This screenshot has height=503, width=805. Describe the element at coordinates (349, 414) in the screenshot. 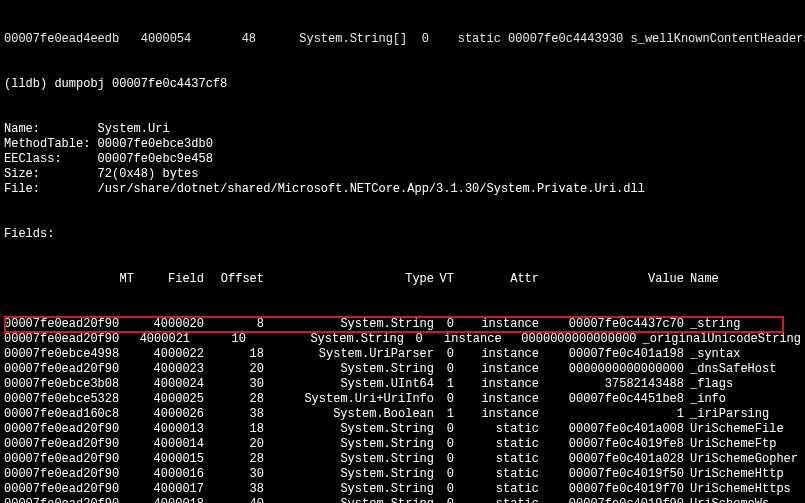

I see `cell-type: System.Boolean` at that location.